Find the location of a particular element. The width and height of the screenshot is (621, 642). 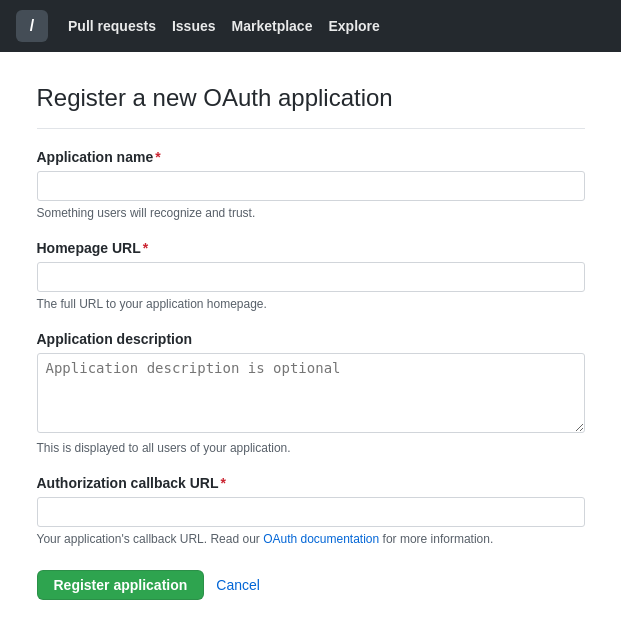

callback-url-hint: Your application's callback URL. Read ou… is located at coordinates (311, 539).